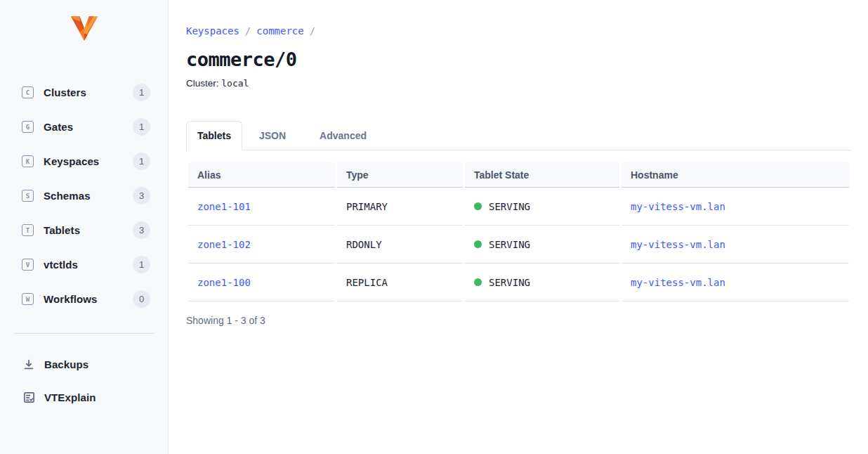 Image resolution: width=868 pixels, height=454 pixels. I want to click on breadcrumb-link-commerce: commerce, so click(280, 31).